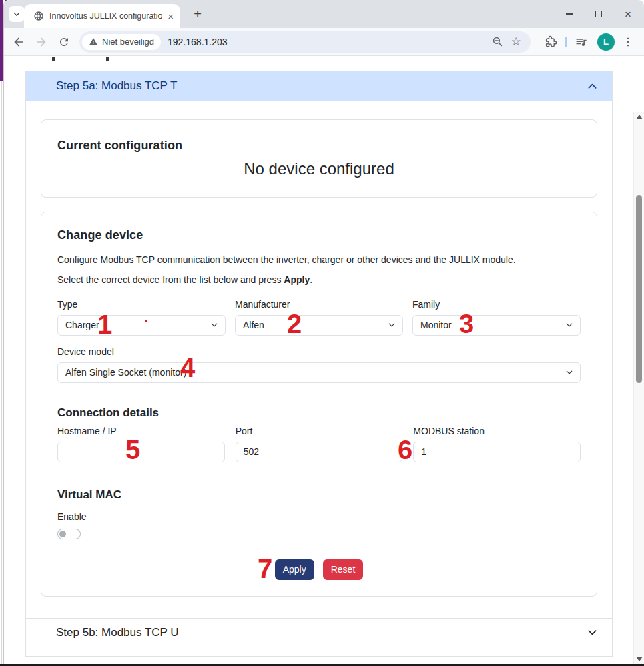 The height and width of the screenshot is (666, 644). What do you see at coordinates (319, 316) in the screenshot?
I see `device-select-row: Type Charger Manufacturer Alfen` at bounding box center [319, 316].